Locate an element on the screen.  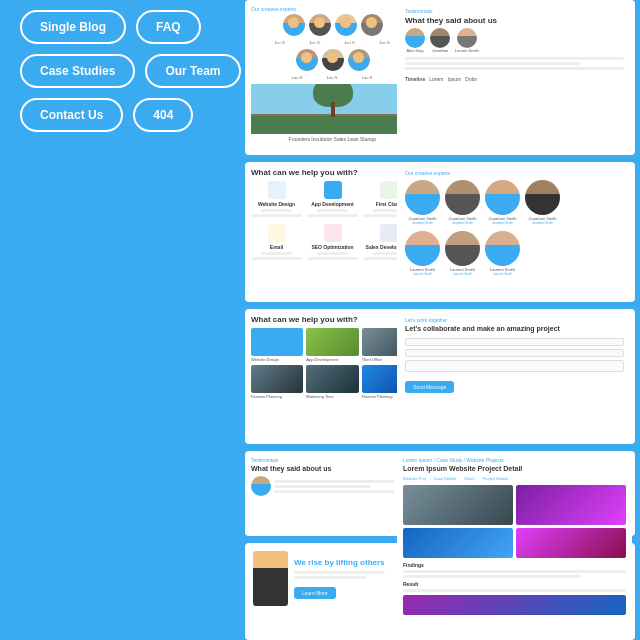
rise-person-img is located at coordinates (270, 578).